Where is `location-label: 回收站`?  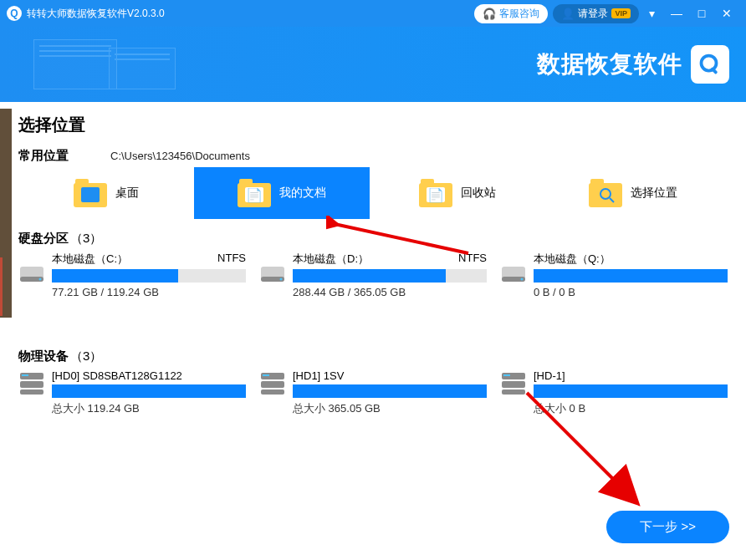
location-label: 回收站 is located at coordinates (478, 193).